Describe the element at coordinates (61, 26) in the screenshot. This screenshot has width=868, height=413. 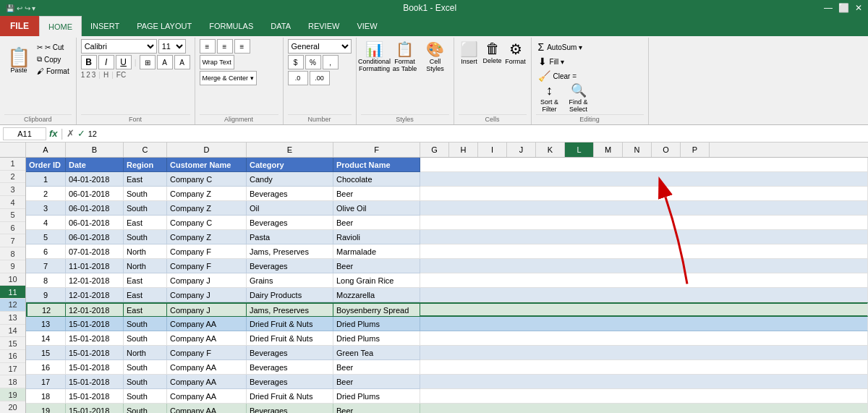
I see `tab-home: HOME` at that location.